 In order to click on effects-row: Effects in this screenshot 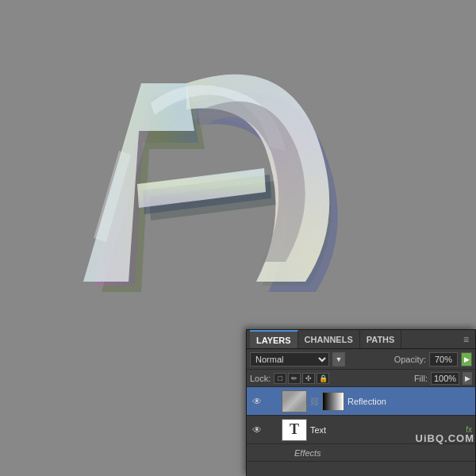, I will do `click(361, 453)`.